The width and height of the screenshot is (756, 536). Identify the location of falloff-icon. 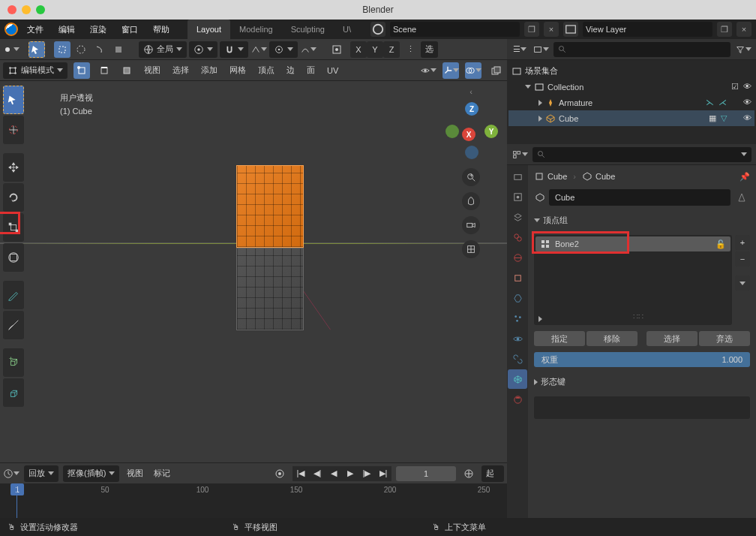
(308, 50).